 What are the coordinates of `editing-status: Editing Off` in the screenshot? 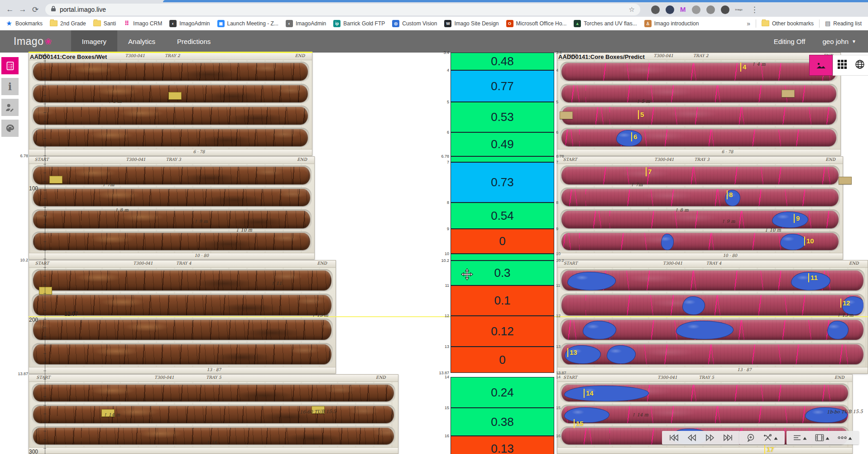 It's located at (790, 42).